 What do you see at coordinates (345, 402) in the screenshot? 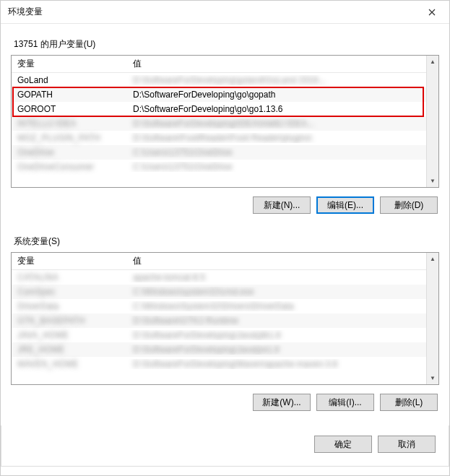
I see `sys-edit-button: 编辑(I)...` at bounding box center [345, 402].